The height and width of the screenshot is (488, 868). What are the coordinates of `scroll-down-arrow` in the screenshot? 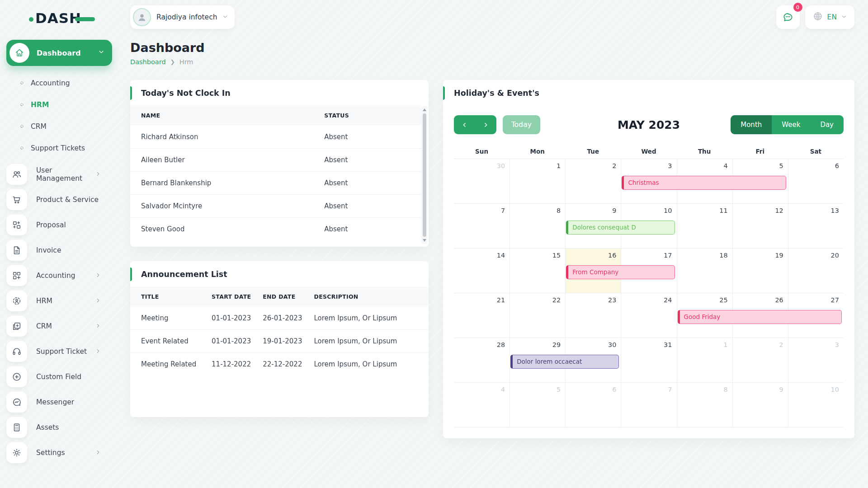 It's located at (425, 240).